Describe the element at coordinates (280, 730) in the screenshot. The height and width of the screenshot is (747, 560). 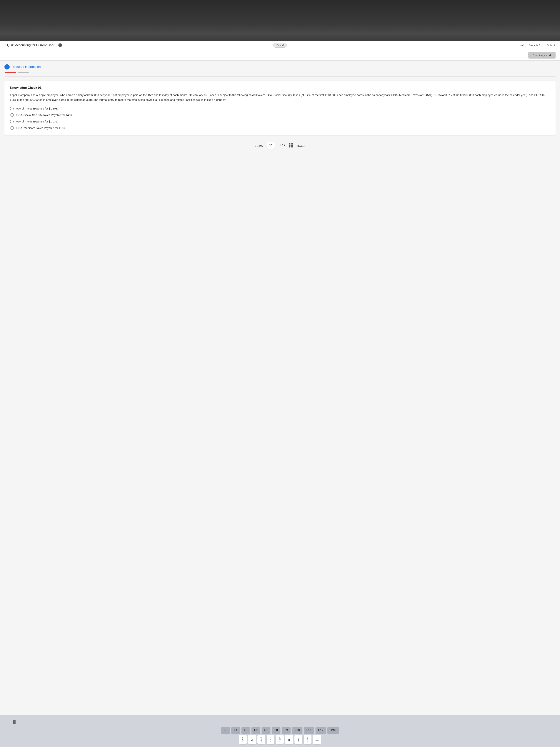
I see `function-keys-row: F3 F4 F5 F6 F7 F8 F9 F10 F11 F12 Finder` at that location.